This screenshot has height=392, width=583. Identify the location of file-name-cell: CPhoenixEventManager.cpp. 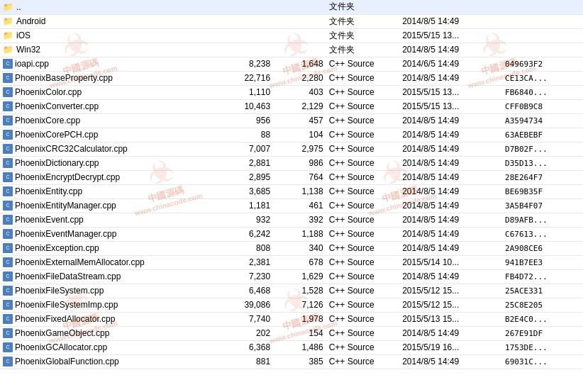
(111, 234).